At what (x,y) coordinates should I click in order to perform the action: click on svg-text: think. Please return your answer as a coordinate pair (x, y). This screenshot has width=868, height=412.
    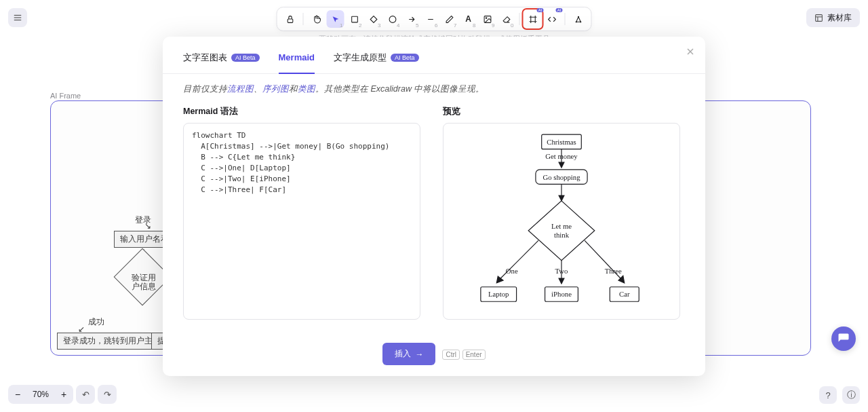
    Looking at the image, I should click on (561, 235).